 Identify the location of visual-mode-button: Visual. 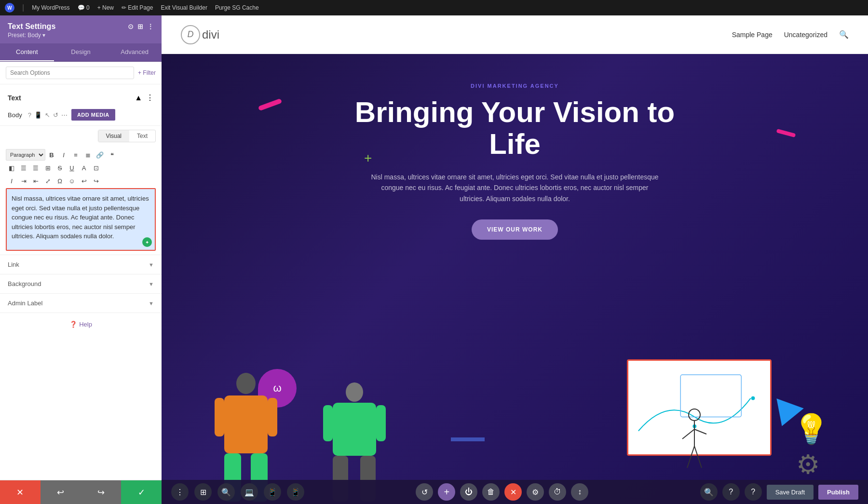
(114, 136).